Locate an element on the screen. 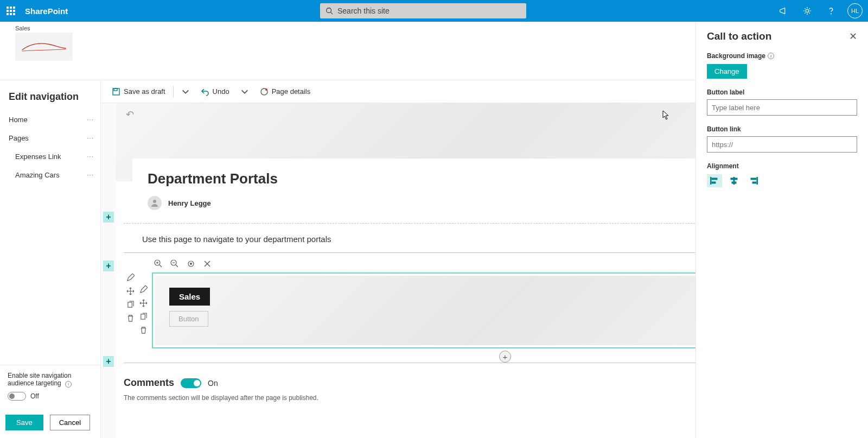  close-icon is located at coordinates (207, 264).